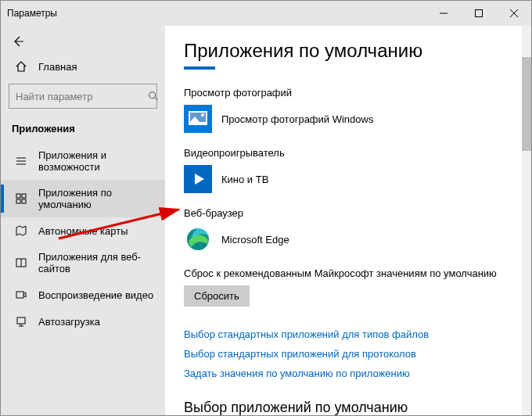 This screenshot has height=416, width=532. What do you see at coordinates (213, 13) in the screenshot?
I see `window-title: Параметры` at bounding box center [213, 13].